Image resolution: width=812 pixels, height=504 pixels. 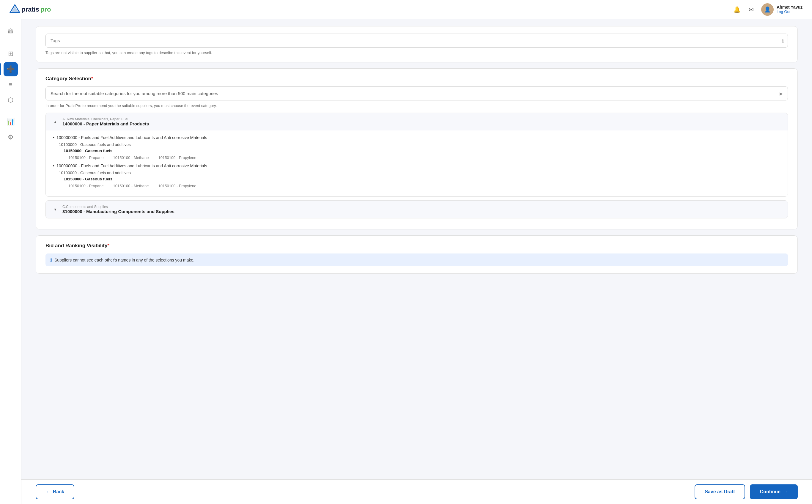 What do you see at coordinates (417, 93) in the screenshot?
I see `category-search-bar: Search for the mot suitable categories f…` at bounding box center [417, 93].